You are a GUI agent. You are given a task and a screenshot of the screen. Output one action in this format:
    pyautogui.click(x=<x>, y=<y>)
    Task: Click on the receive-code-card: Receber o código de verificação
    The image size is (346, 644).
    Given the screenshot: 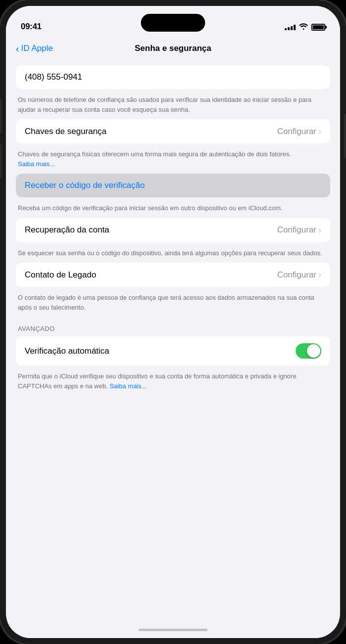 What is the action you would take?
    pyautogui.click(x=173, y=185)
    